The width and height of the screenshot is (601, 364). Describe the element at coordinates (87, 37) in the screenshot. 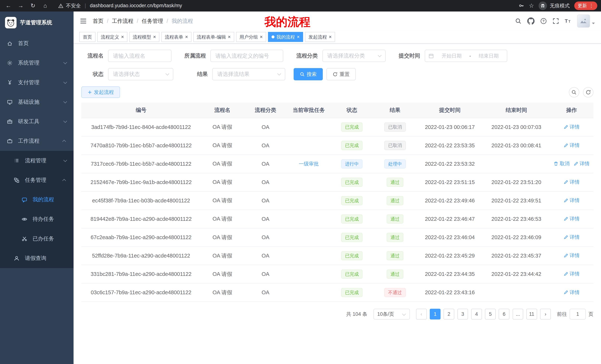

I see `tab-home: 首页` at that location.